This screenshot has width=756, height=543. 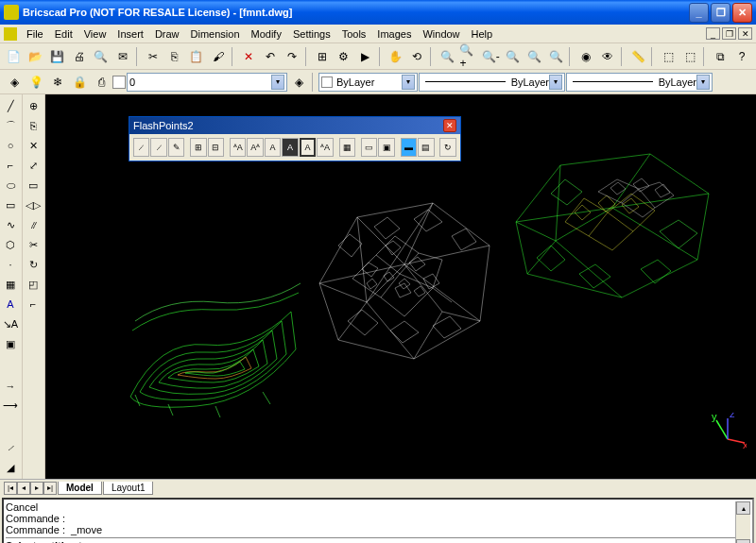 I want to click on move-tool: ⊕, so click(x=33, y=106).